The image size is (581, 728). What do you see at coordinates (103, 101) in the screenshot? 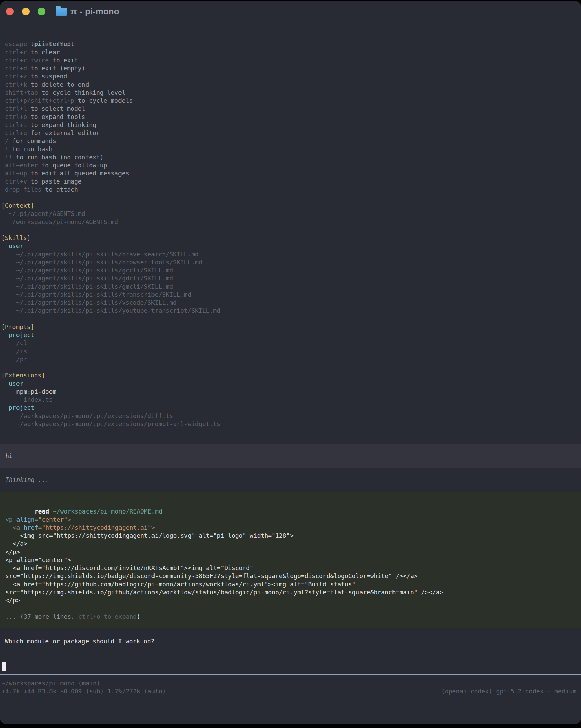
I see `shortcut-desc: to cycle models` at bounding box center [103, 101].